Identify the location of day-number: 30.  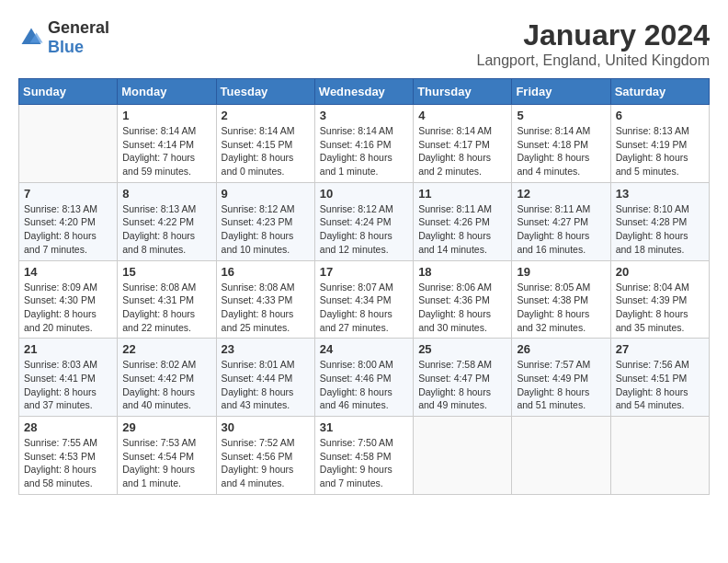
(266, 427).